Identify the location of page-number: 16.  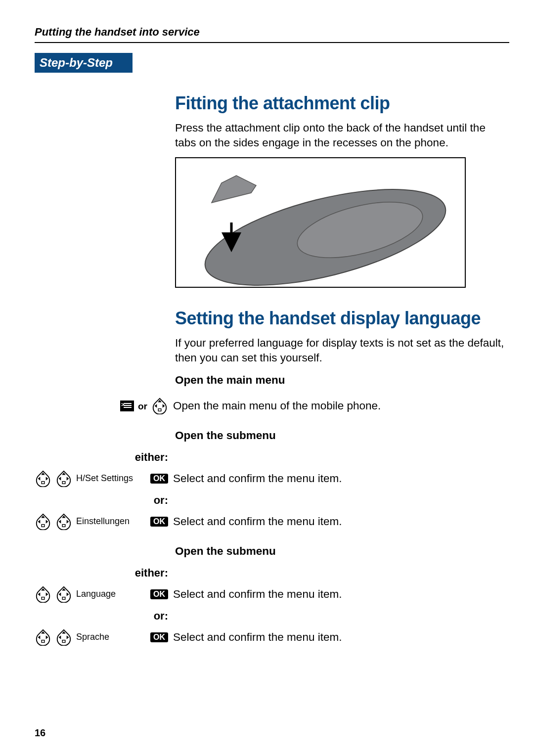
(40, 733).